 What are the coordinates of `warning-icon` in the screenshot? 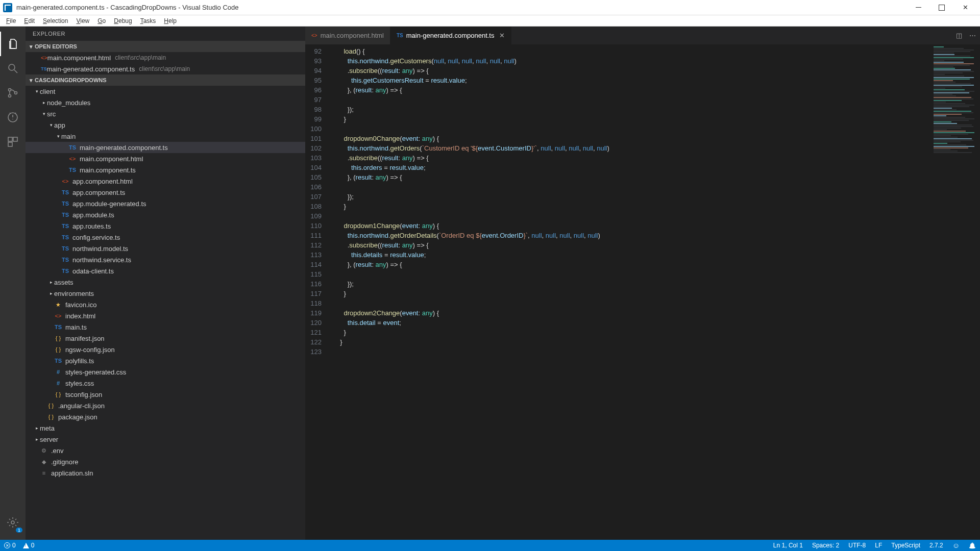 It's located at (26, 546).